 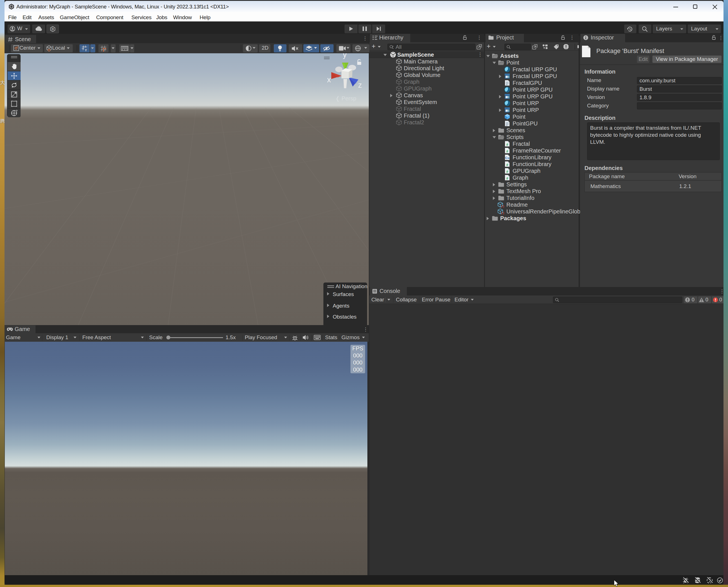 I want to click on svg-text: y, so click(x=345, y=56).